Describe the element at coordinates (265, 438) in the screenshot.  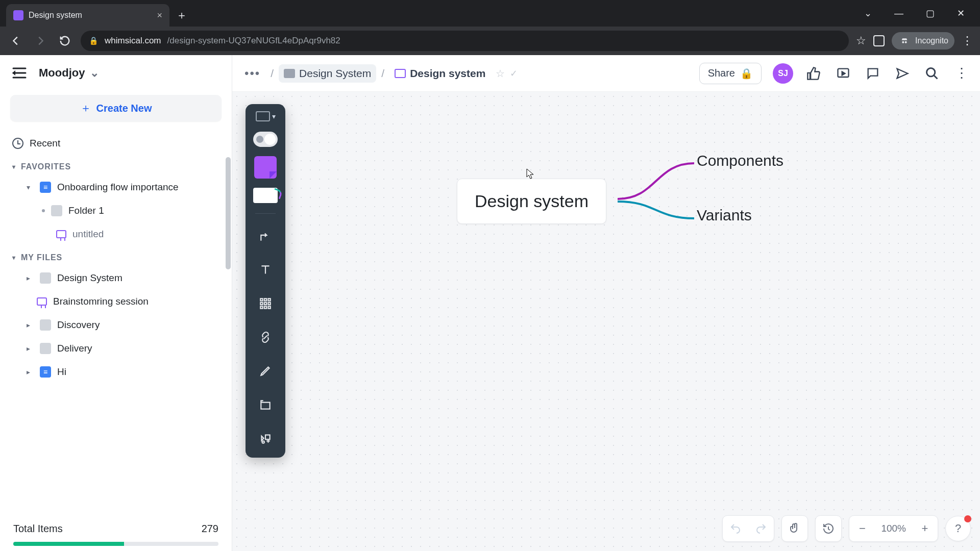
I see `tool-more` at that location.